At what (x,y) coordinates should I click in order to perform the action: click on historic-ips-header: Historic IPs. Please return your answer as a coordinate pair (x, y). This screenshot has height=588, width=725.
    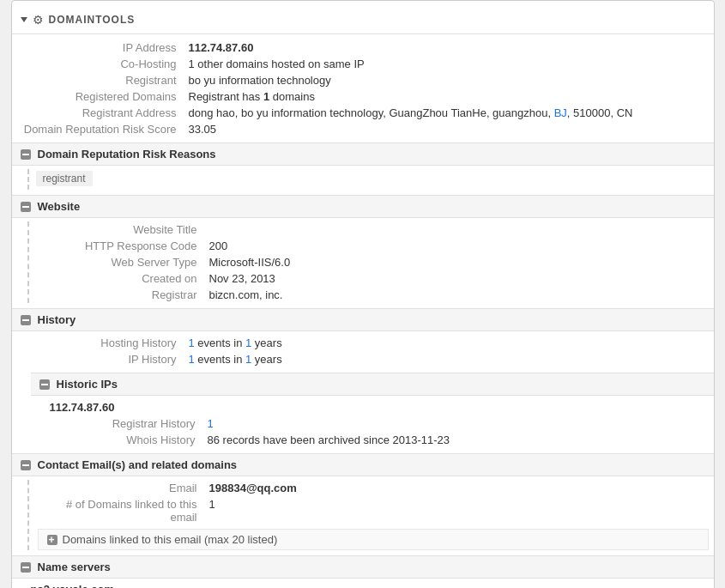
    Looking at the image, I should click on (372, 385).